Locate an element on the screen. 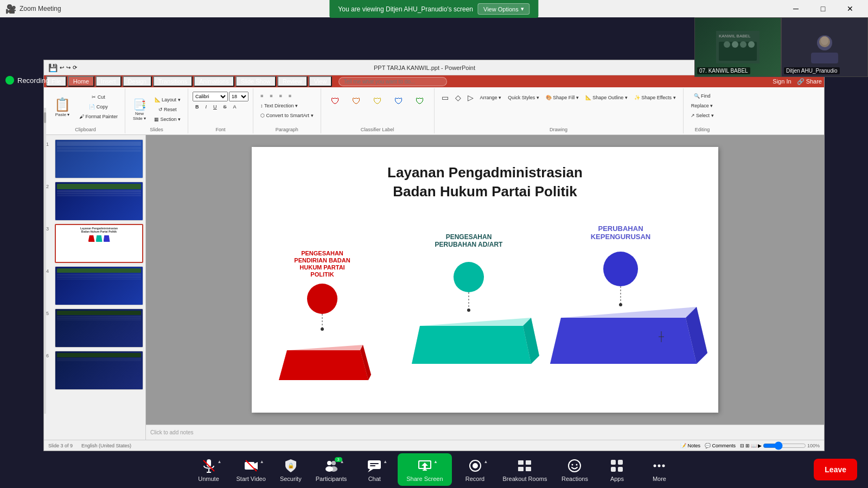  font-color-btn: A is located at coordinates (235, 107).